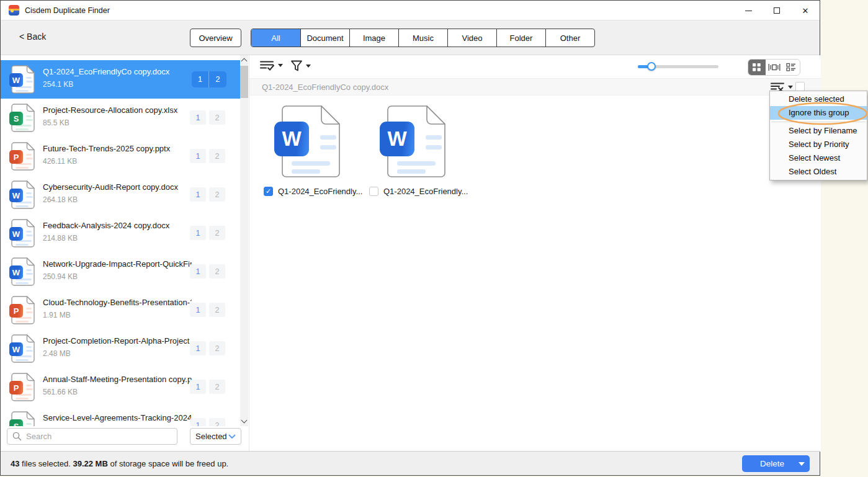 The image size is (868, 477). What do you see at coordinates (117, 226) in the screenshot?
I see `group-file-name: Feedback-Analysis-2024 copy.docx` at bounding box center [117, 226].